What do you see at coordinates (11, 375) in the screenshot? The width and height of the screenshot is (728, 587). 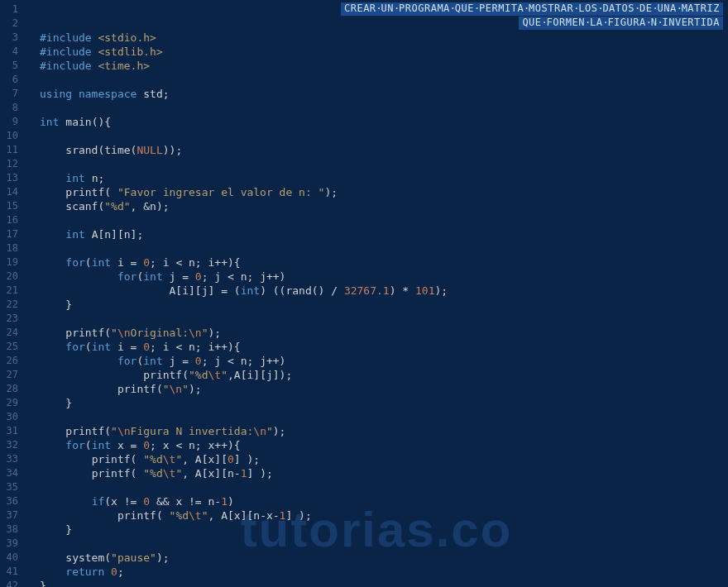 I see `line-number: 27` at bounding box center [11, 375].